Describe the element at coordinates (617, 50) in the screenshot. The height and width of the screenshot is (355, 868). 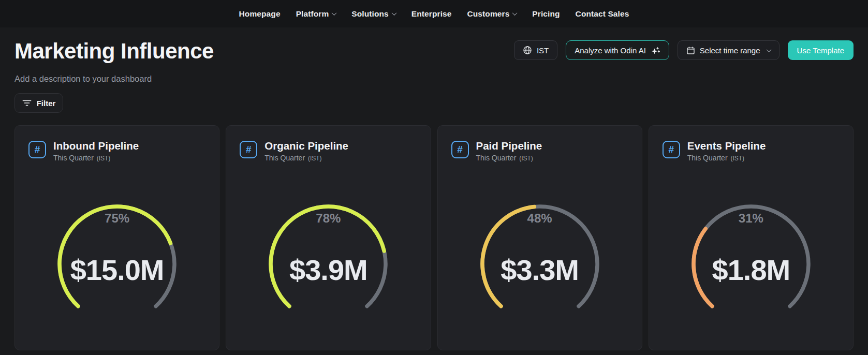
I see `analyze-odin-ai-button: Analyze with Odin AI` at that location.